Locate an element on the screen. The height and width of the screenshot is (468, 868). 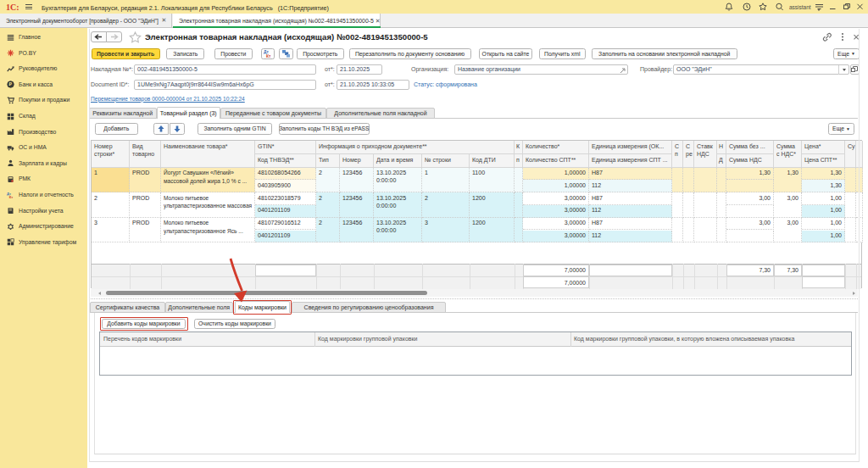
svg-text: Ꝑ is located at coordinates (10, 85).